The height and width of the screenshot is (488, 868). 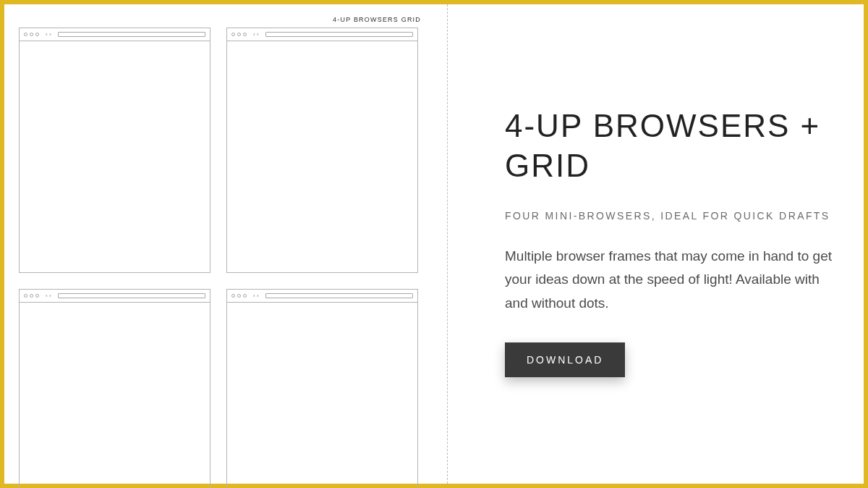 What do you see at coordinates (673, 216) in the screenshot?
I see `product-subtitle: FOUR MINI-BROWSERS, IDEAL FOR QUICK DRAF…` at bounding box center [673, 216].